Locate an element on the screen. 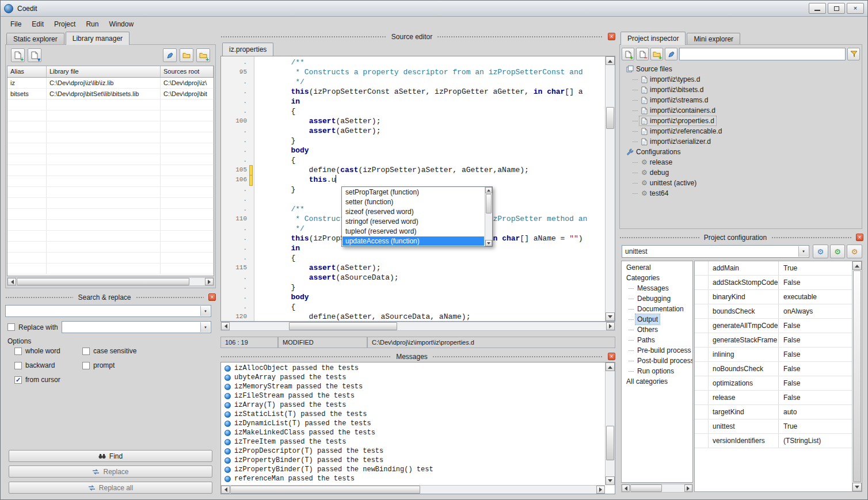 The image size is (868, 500). message-item: izAllocObject passed the tests is located at coordinates (413, 368).